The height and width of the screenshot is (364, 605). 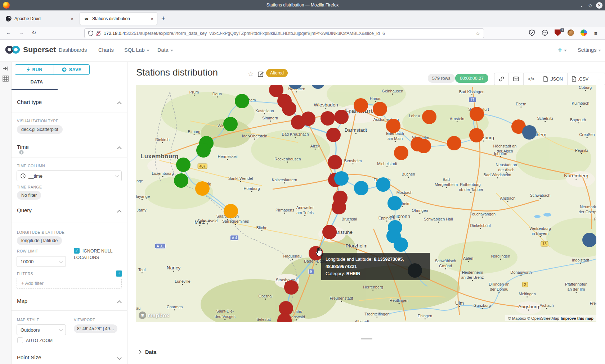 What do you see at coordinates (589, 50) in the screenshot?
I see `settings-menu: Settings` at bounding box center [589, 50].